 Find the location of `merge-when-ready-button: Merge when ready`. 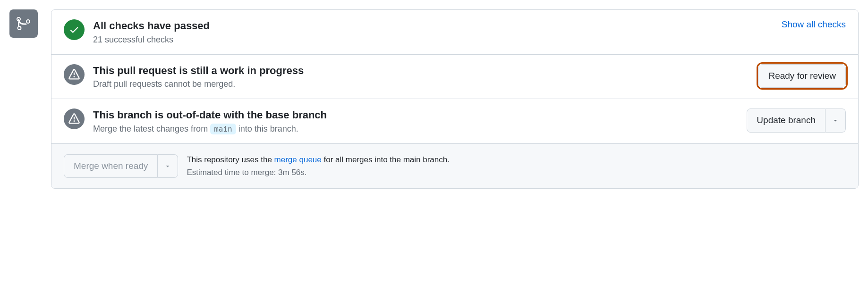

merge-when-ready-button: Merge when ready is located at coordinates (111, 166).